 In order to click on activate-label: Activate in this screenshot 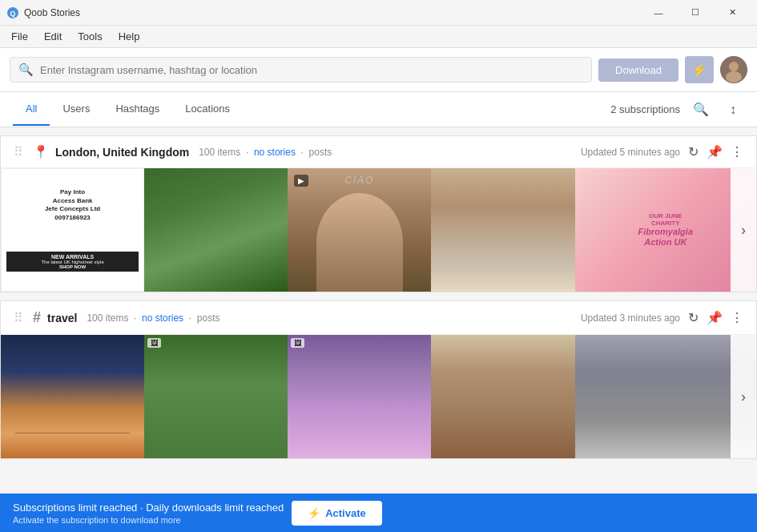, I will do `click(346, 513)`.